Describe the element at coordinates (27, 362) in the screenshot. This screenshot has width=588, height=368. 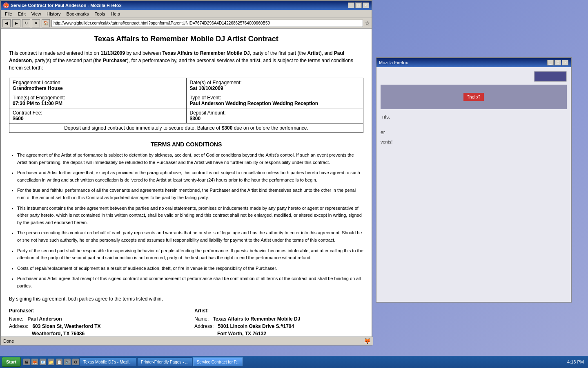
I see `quicklaunch-icon-1: 🖥` at that location.